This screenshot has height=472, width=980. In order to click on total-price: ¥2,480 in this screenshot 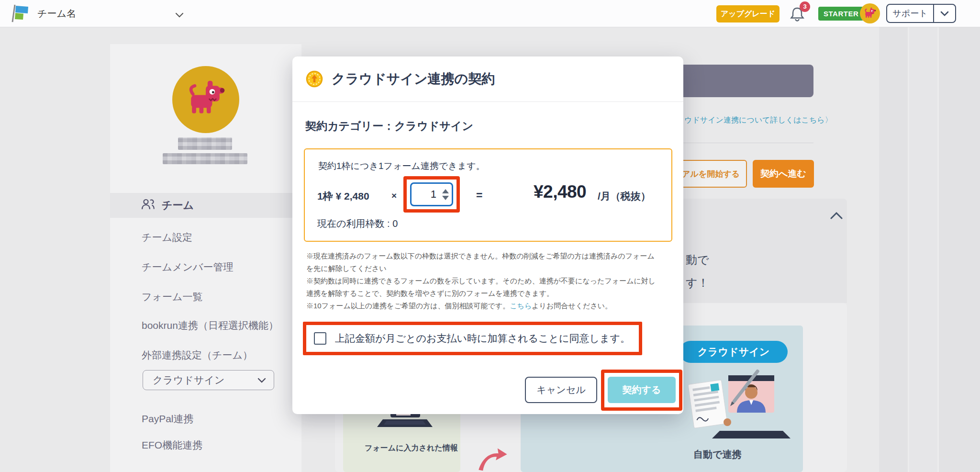, I will do `click(560, 192)`.